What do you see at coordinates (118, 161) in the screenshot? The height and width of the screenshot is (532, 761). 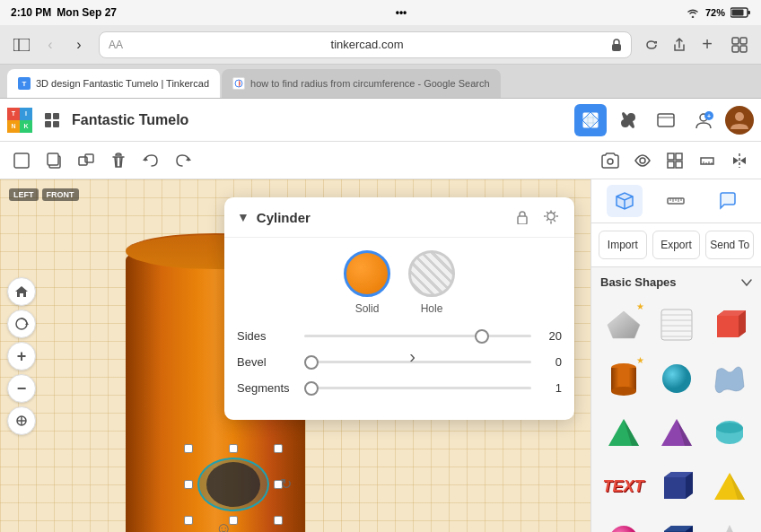 I see `delete-button` at bounding box center [118, 161].